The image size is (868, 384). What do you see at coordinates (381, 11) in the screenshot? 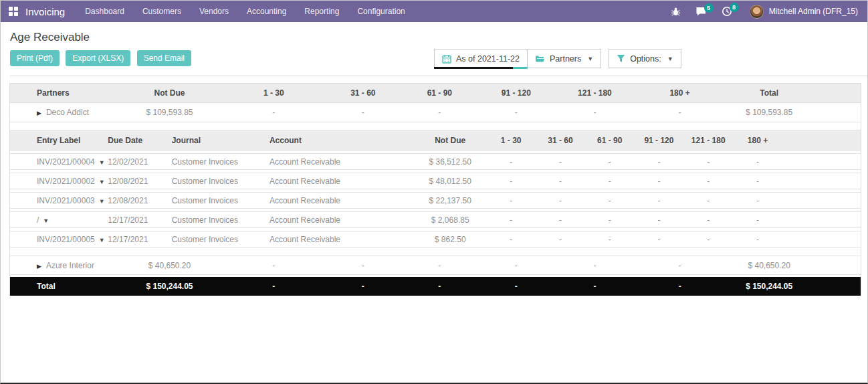
I see `menu-configuration: Configuration` at bounding box center [381, 11].